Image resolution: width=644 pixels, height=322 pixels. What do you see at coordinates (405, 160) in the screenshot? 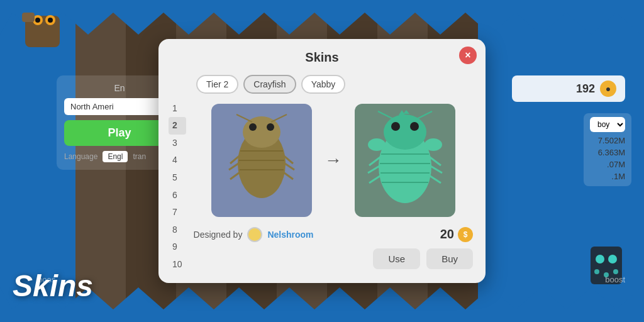
I see `skin-card-premium` at bounding box center [405, 160].